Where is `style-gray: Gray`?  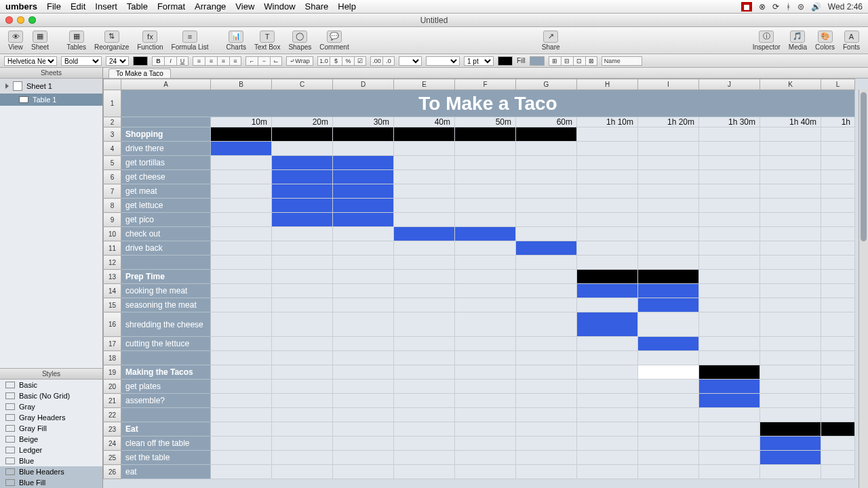 style-gray: Gray is located at coordinates (52, 407).